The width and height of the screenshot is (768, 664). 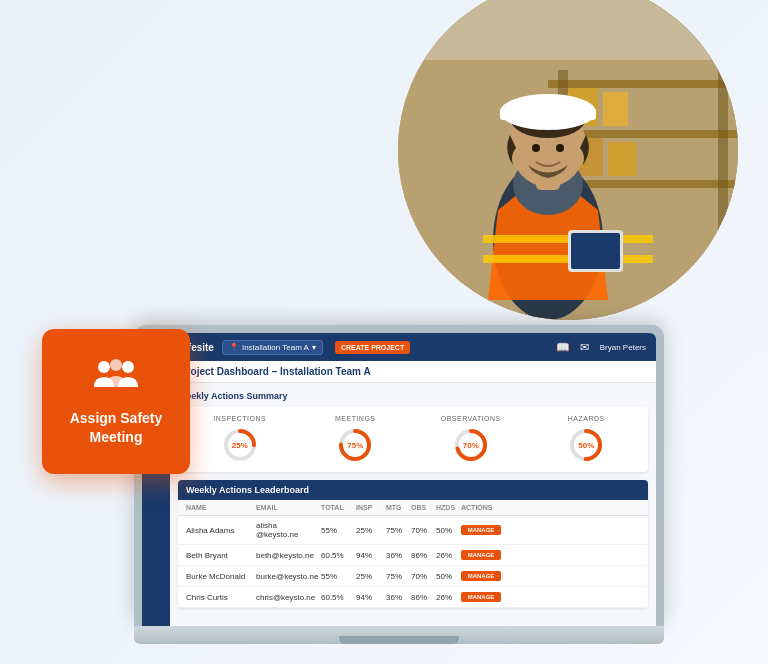 I want to click on table-row: Alisha Adams alisha @keysto.ne 55% 25% 7…, so click(x=413, y=530).